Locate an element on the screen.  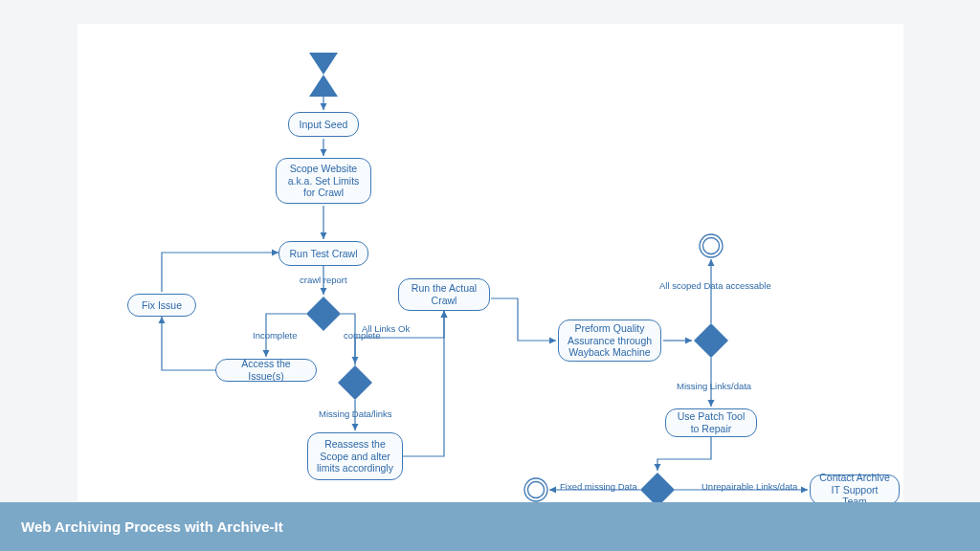
start-event-icon is located at coordinates (323, 75).